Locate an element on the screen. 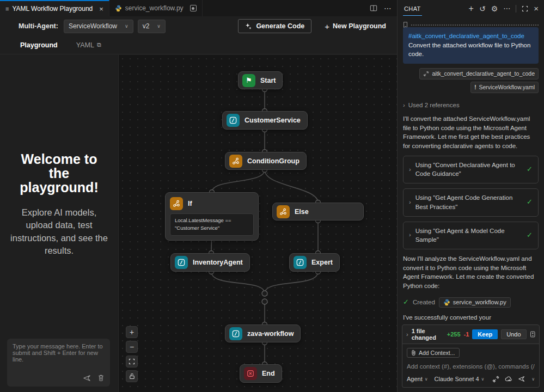  assistant-paragraph: Now I'll analyze the ServiceWorkflow.yam… is located at coordinates (470, 272).